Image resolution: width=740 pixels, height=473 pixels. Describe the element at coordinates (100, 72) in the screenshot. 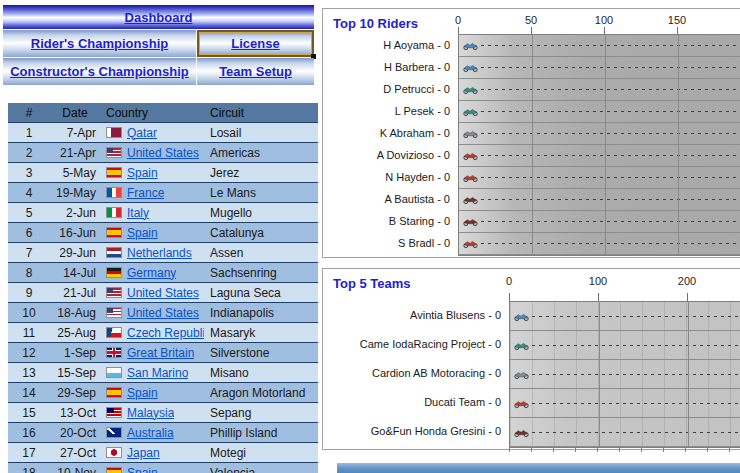

I see `constructors-championship-link: Constructor's Championship` at that location.